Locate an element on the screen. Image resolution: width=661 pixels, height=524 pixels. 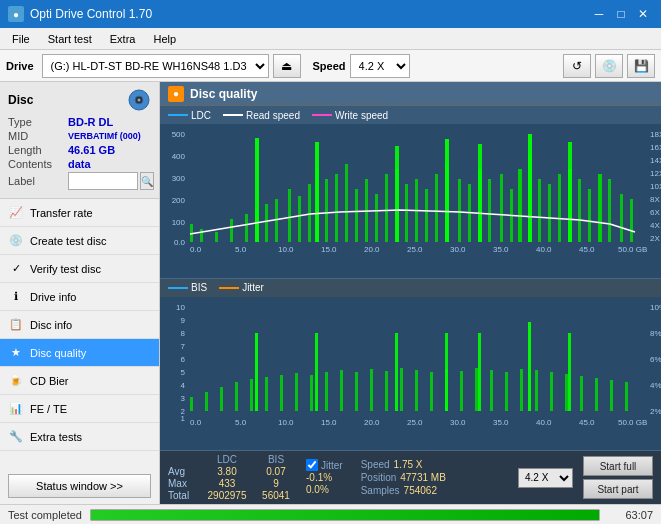
stats-bar: LDC BIS Avg 3.80 0.07 Max 433 9 Total 29… is located at coordinates (410, 477).